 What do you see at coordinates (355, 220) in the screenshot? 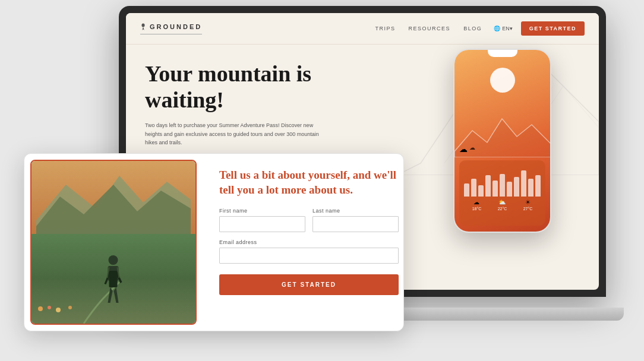
I see `last-name-group: Last name` at bounding box center [355, 220].